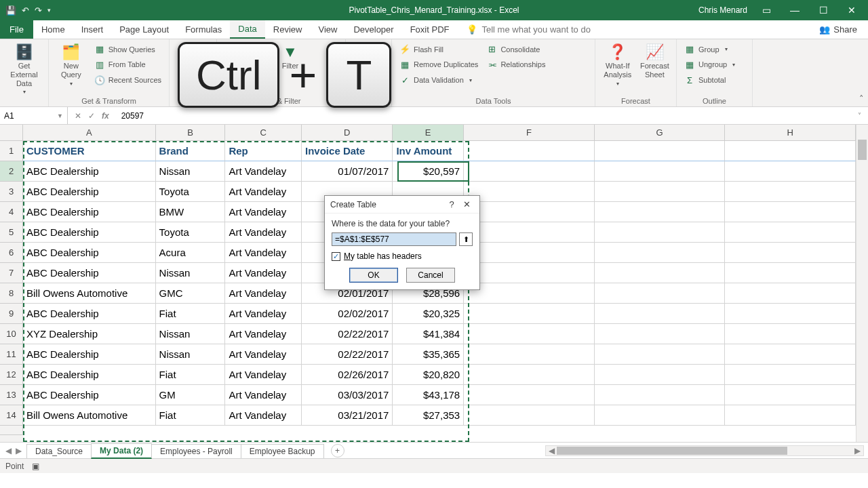 This screenshot has height=488, width=868. Describe the element at coordinates (524, 30) in the screenshot. I see `tell-me: 💡 Tell me what you want to do` at that location.